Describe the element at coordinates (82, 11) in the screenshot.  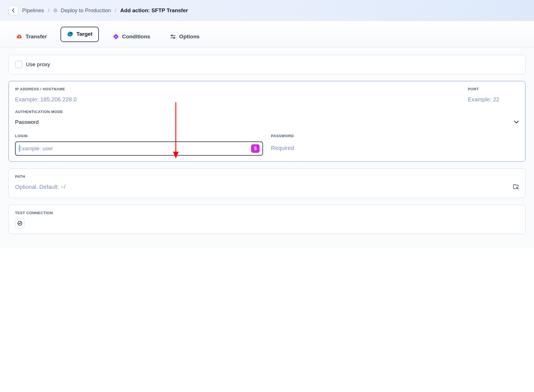
I see `breadcrumb-pipeline-name: Deploy to Production` at that location.